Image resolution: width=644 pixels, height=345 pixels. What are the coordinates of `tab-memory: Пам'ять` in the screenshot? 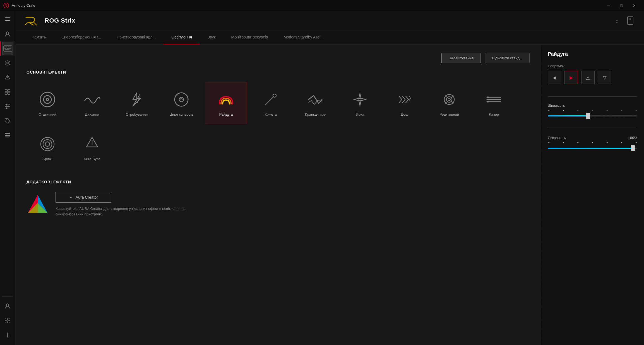 It's located at (39, 37).